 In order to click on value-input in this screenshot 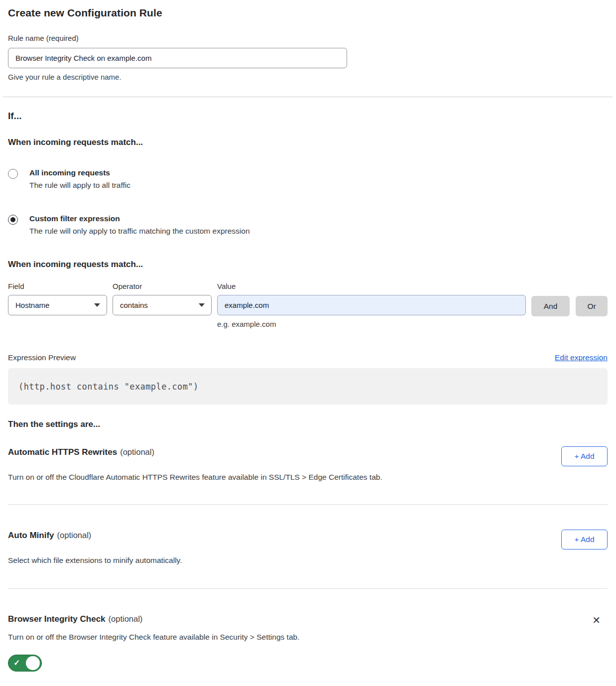, I will do `click(371, 305)`.